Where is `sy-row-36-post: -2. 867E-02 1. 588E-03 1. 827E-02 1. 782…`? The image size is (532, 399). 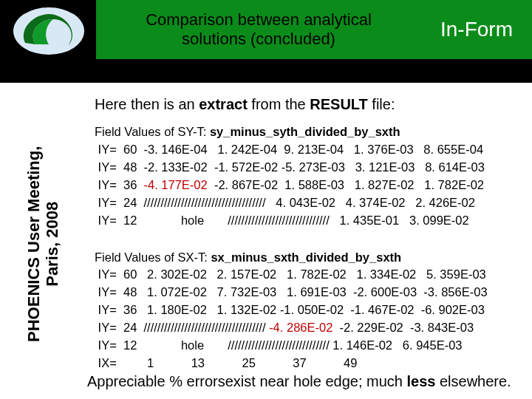 sy-row-36-post: -2. 867E-02 1. 588E-03 1. 827E-02 1. 782… is located at coordinates (346, 185).